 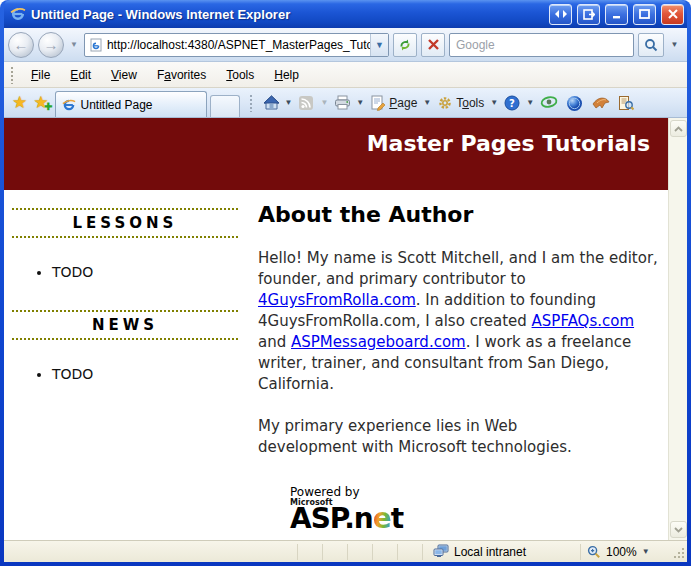 What do you see at coordinates (460, 448) in the screenshot?
I see `p2-line2: development with Microsoft technologies.` at bounding box center [460, 448].